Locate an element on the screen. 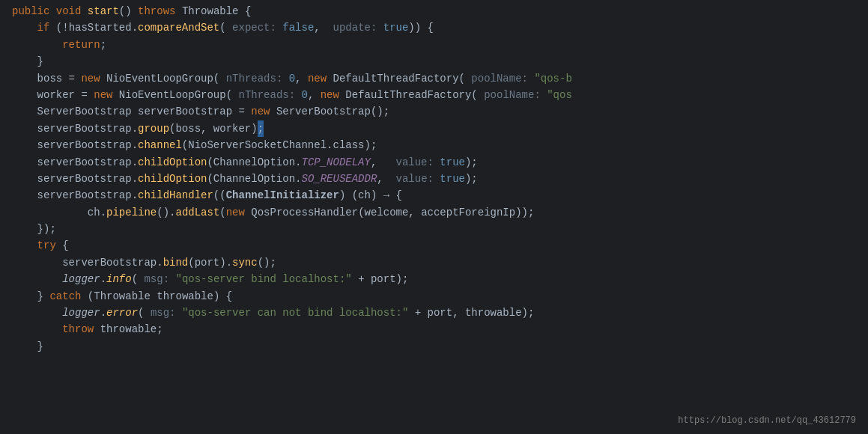 Image resolution: width=868 pixels, height=434 pixels. class-qosprocesshandler: QosProcessHandler(welcome, acceptForeign… is located at coordinates (392, 213).